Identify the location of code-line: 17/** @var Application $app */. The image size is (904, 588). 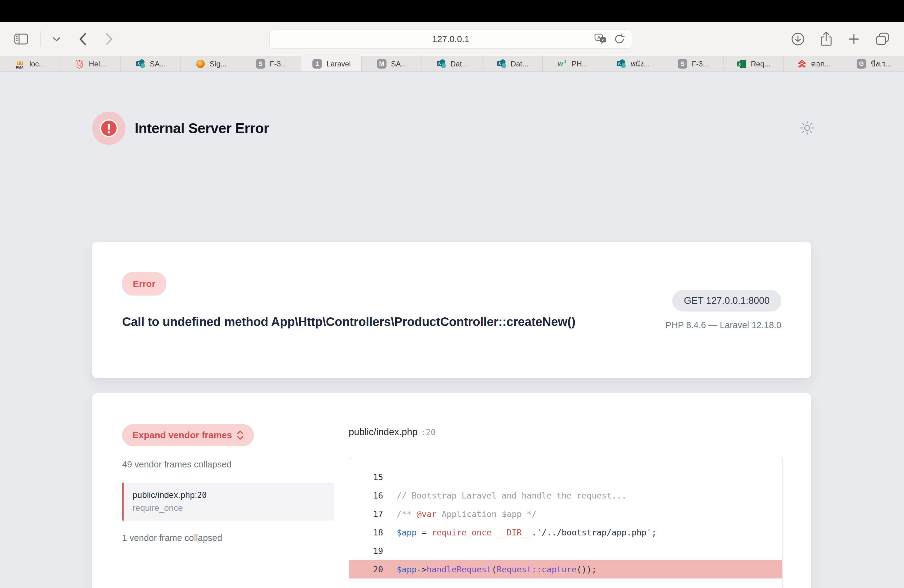
(566, 514).